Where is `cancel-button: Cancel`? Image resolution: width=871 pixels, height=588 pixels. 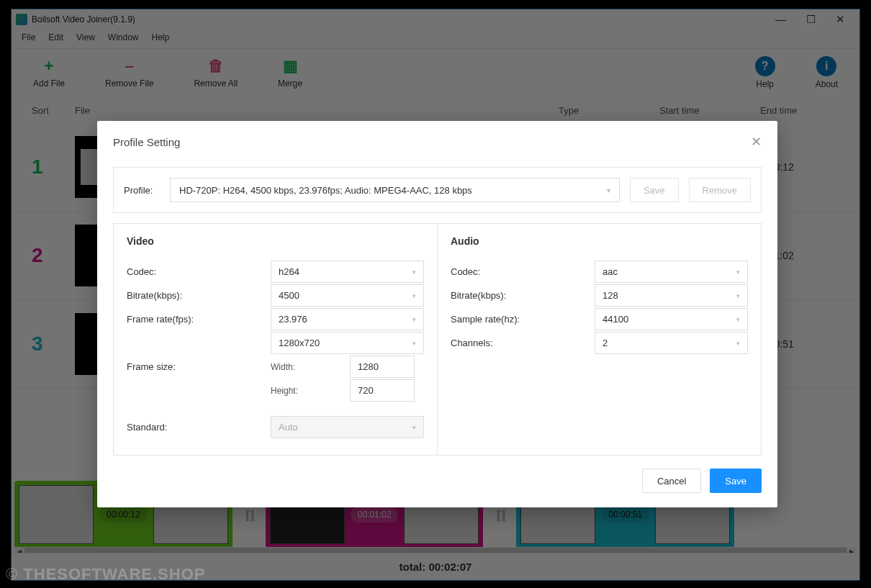
cancel-button: Cancel is located at coordinates (672, 481).